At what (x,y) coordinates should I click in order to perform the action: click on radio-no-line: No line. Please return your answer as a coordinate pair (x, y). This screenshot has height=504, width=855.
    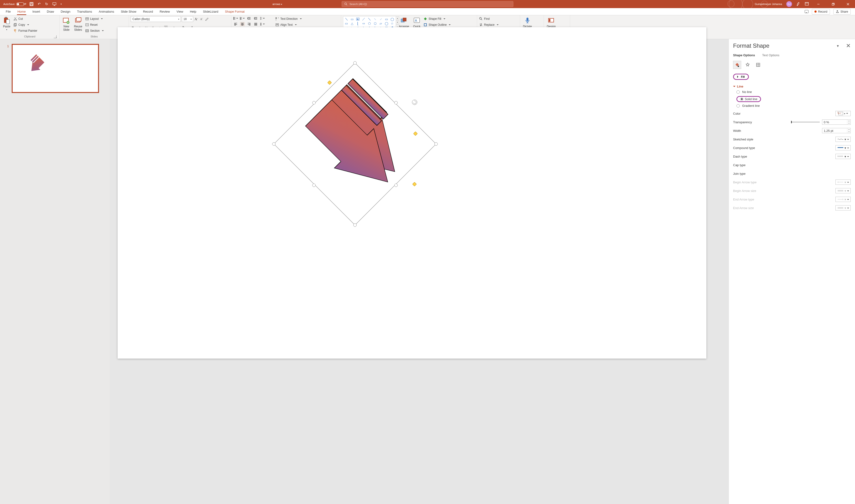
    Looking at the image, I should click on (793, 92).